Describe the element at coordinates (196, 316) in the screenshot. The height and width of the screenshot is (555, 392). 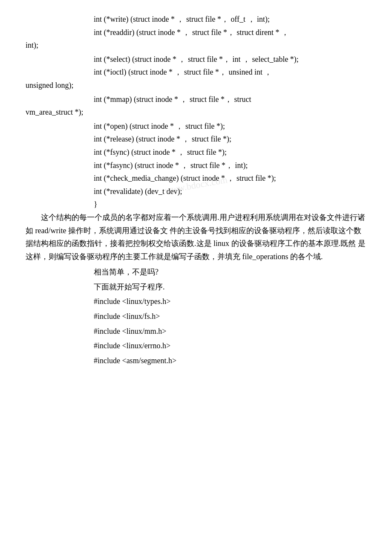
I see `line-after-4: #include <linux/fs.h>` at that location.